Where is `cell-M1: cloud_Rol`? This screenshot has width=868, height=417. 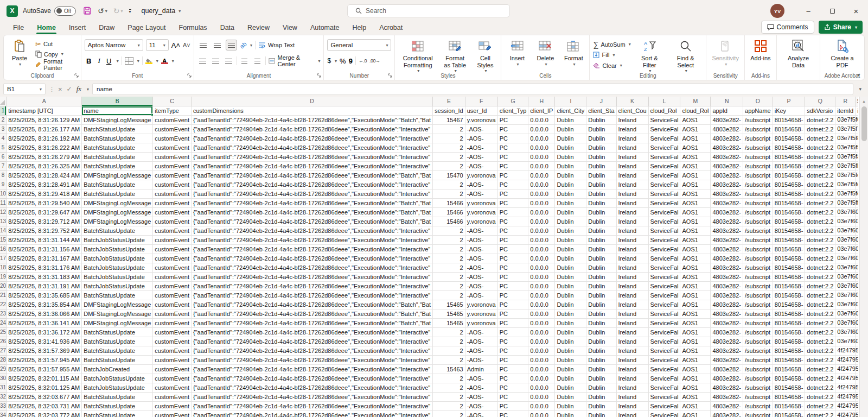 cell-M1: cloud_Rol is located at coordinates (695, 111).